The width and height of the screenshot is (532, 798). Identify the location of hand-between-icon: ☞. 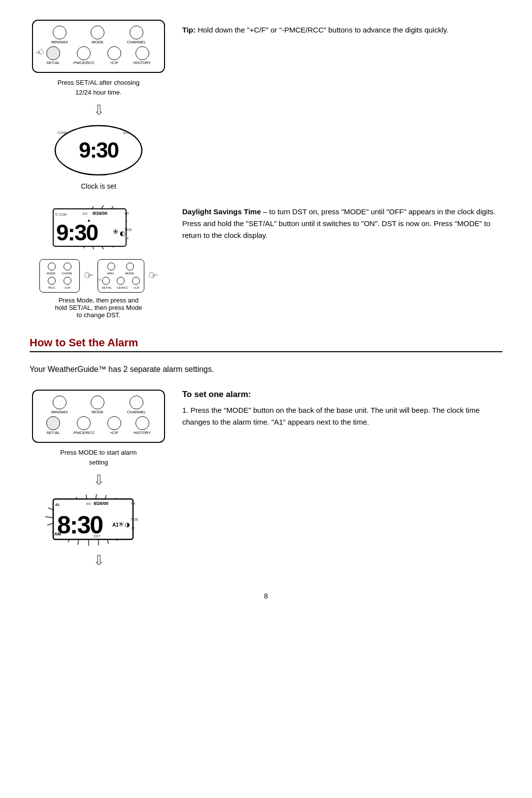
(89, 276).